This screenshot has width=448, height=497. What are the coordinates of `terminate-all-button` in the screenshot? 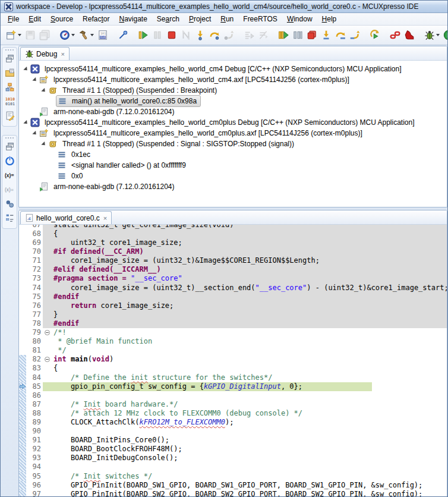 It's located at (312, 35).